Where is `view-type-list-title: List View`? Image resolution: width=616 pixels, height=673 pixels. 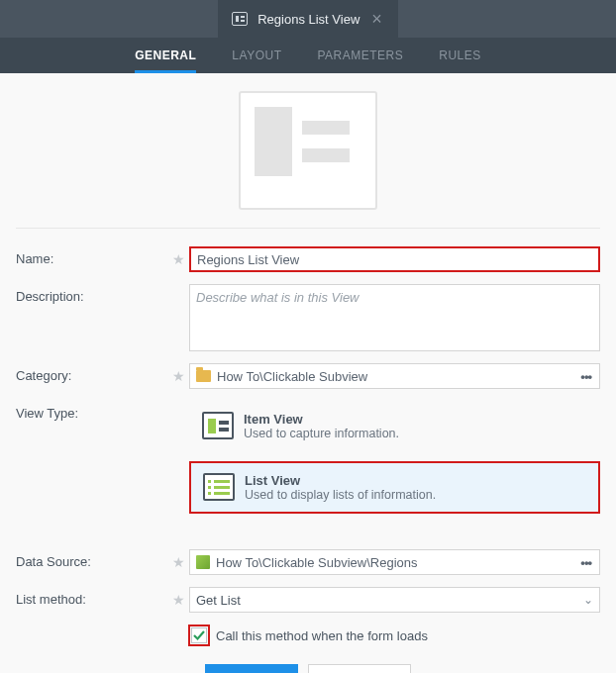
view-type-list-title: List View is located at coordinates (341, 481).